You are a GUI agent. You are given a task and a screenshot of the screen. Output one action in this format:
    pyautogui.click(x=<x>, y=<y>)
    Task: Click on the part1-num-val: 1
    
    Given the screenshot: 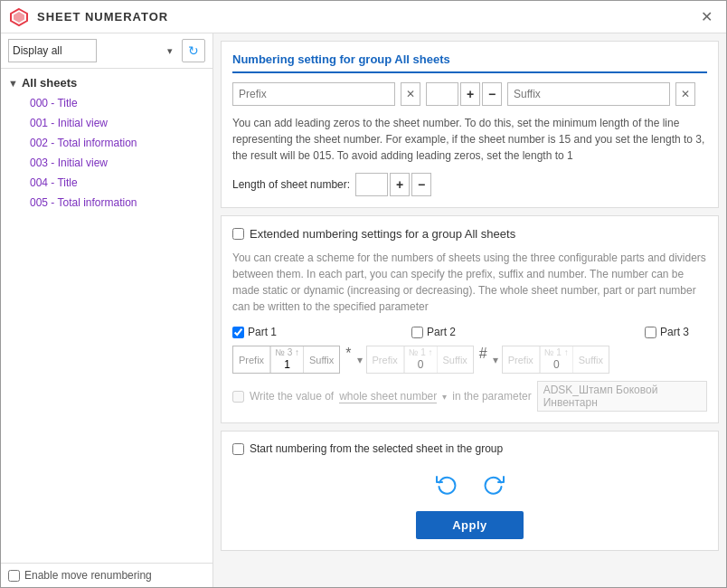 What is the action you would take?
    pyautogui.click(x=288, y=365)
    